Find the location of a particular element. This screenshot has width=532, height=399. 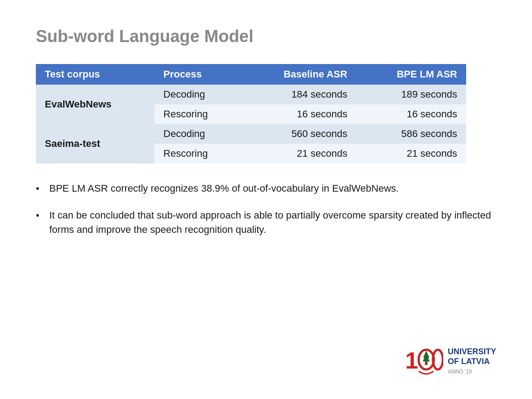

col-header-baseline: Baseline ASR is located at coordinates (298, 74).